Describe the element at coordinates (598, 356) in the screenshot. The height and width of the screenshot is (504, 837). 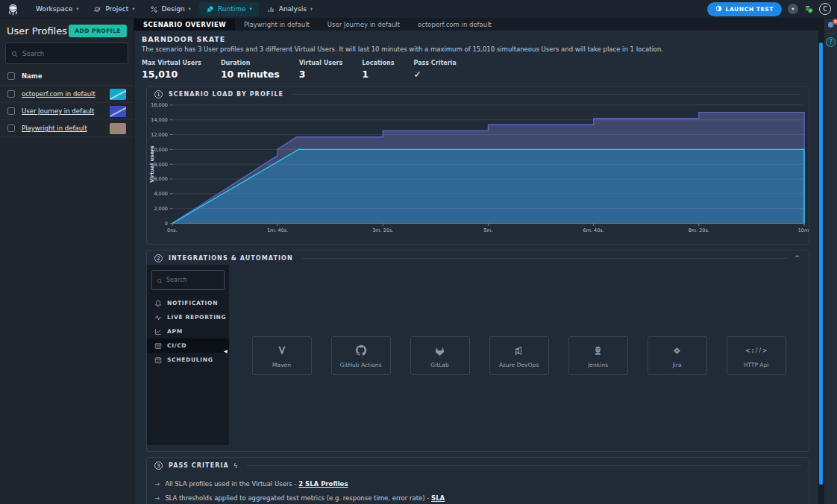
I see `integration-card-jenkins: Jenkins` at that location.